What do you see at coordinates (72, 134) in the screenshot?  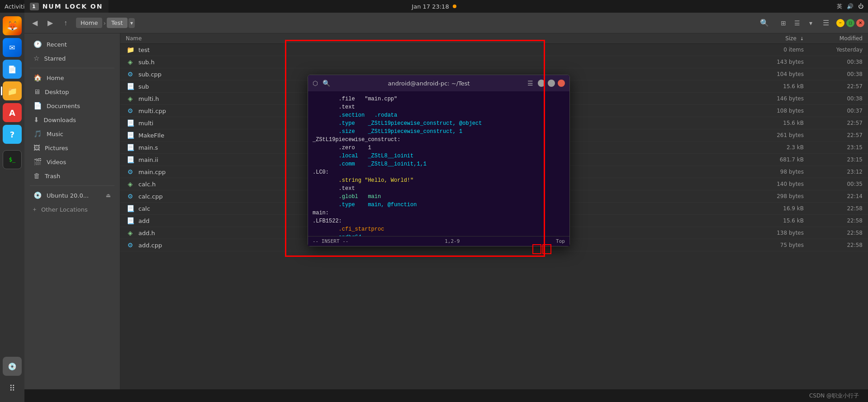 I see `sidebar-item-music: 🎵 Music` at bounding box center [72, 134].